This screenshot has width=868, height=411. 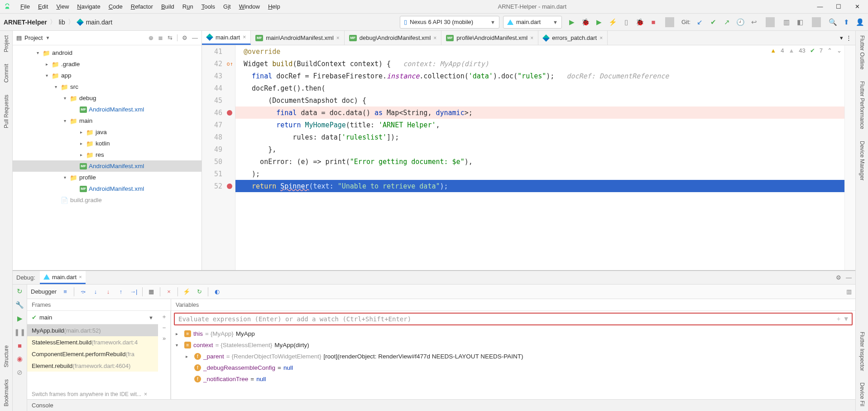 What do you see at coordinates (20, 319) in the screenshot?
I see `resume-icon: ▶` at bounding box center [20, 319].